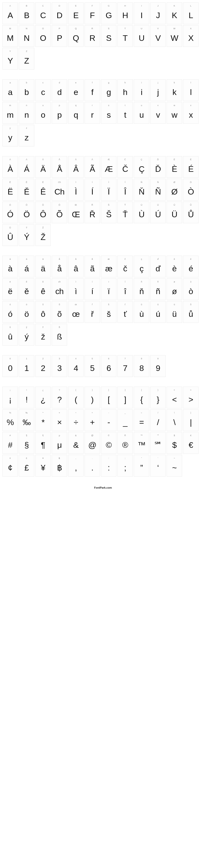  Describe the element at coordinates (27, 167) in the screenshot. I see `glyph-cell: ÁÁ` at that location.